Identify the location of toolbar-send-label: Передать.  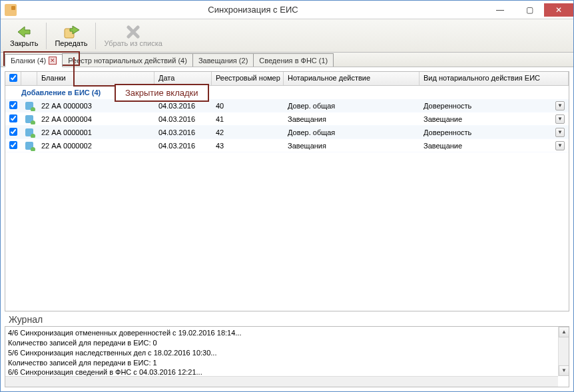
(71, 43).